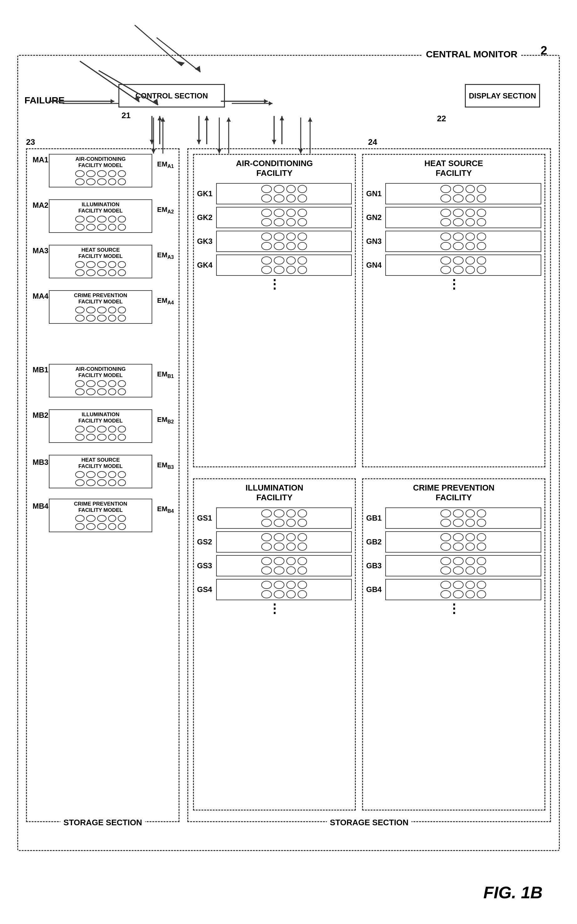  What do you see at coordinates (463, 542) in the screenshot?
I see `gb2-box` at bounding box center [463, 542].